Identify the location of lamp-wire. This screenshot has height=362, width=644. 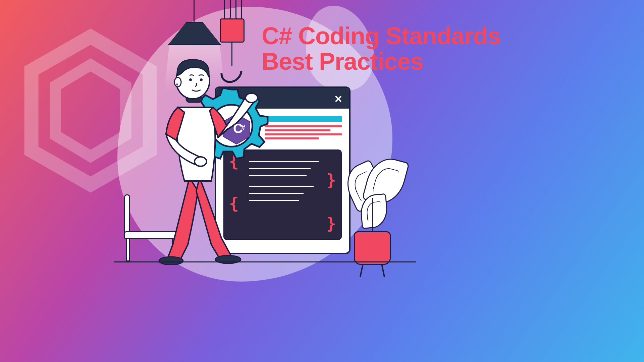
(194, 12).